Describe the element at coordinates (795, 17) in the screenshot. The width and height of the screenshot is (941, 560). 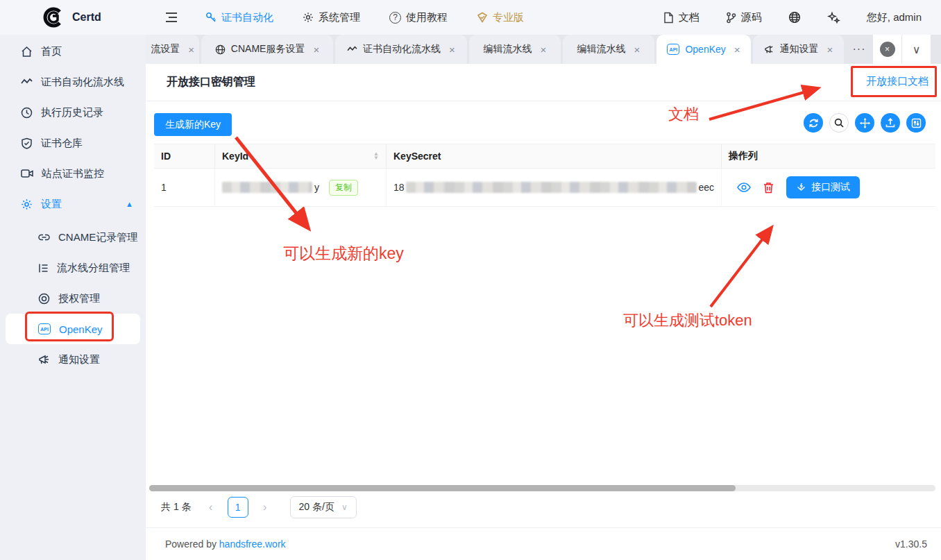
I see `language-globe-icon` at that location.